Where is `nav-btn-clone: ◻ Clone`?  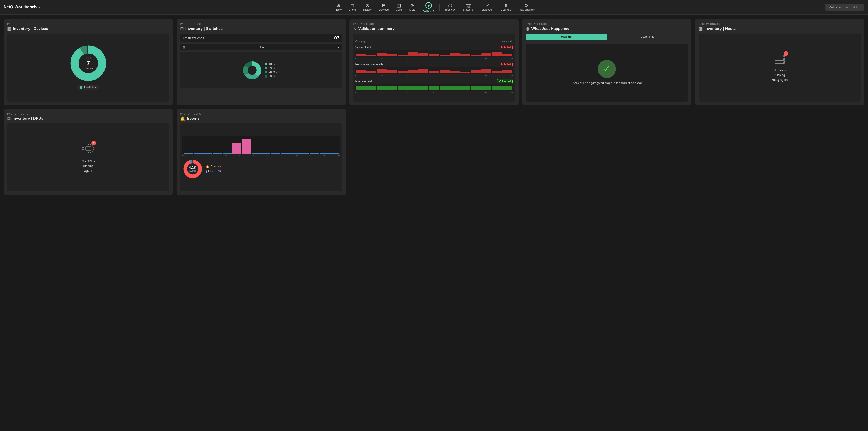 nav-btn-clone: ◻ Clone is located at coordinates (352, 7).